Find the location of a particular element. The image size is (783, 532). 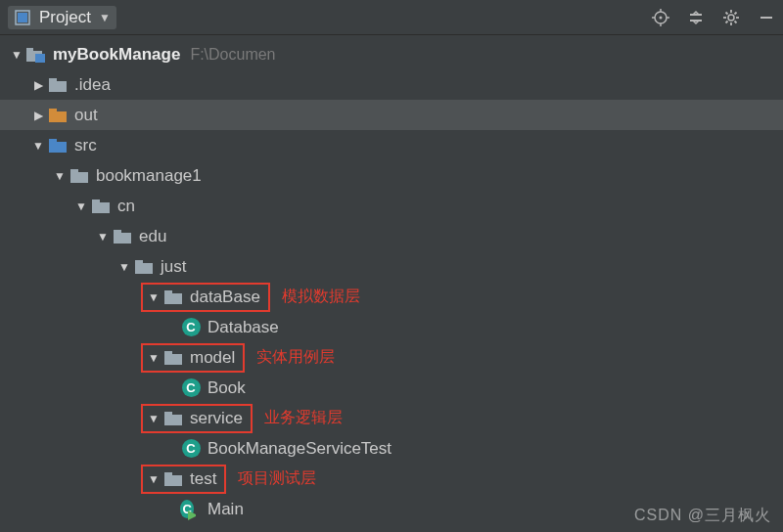

tree-label: BookManageServiceTest is located at coordinates (299, 449).